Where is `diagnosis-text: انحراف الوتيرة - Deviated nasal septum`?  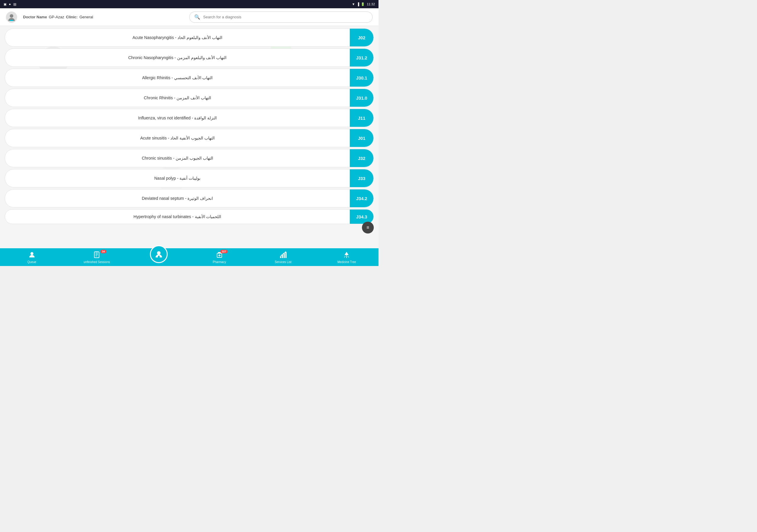 diagnosis-text: انحراف الوتيرة - Deviated nasal septum is located at coordinates (177, 198).